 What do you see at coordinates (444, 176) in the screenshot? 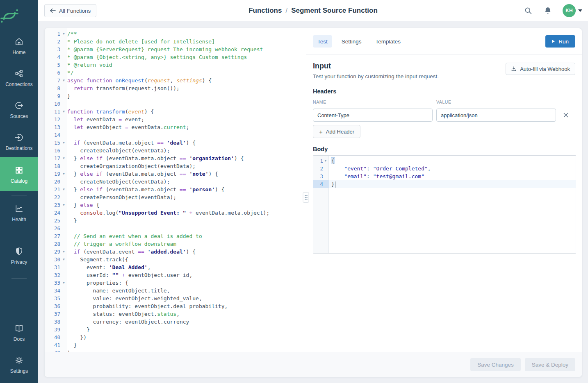
I see `code-line: 3 "email": "test@gmail.com"` at bounding box center [444, 176].